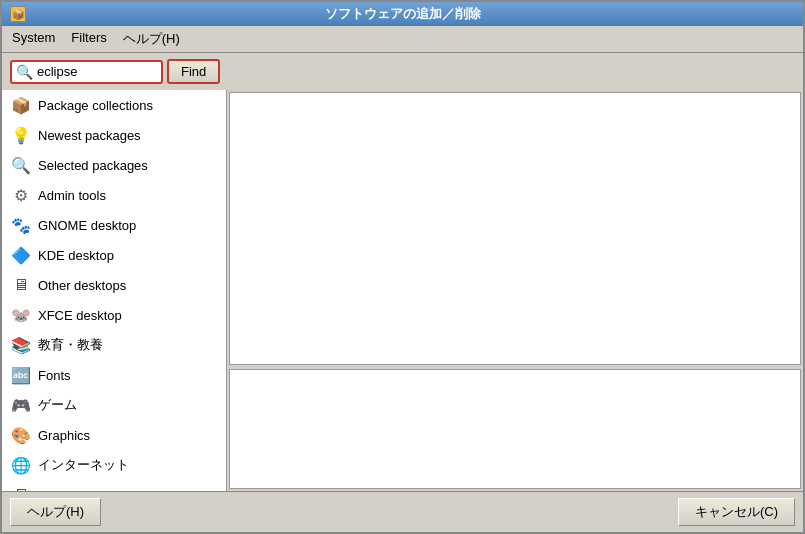 This screenshot has height=534, width=805. Describe the element at coordinates (87, 226) in the screenshot. I see `gnome-desktop-label: GNOME desktop` at that location.